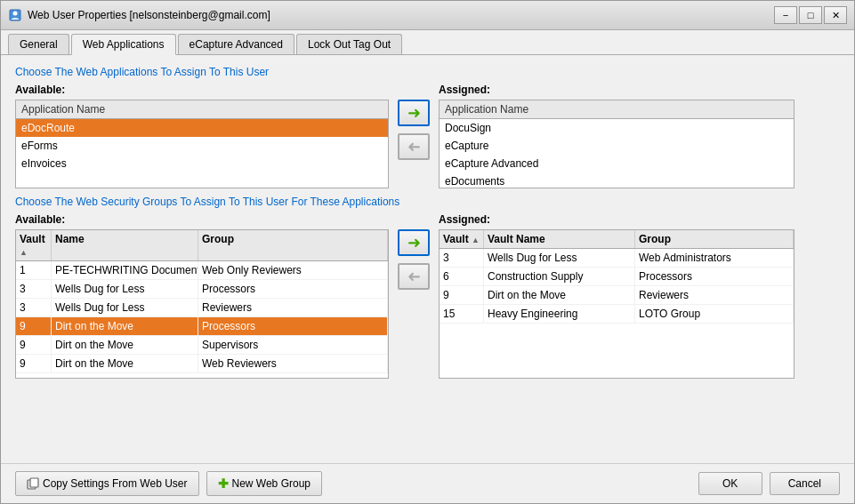 This screenshot has height=504, width=855. I want to click on tab-ecapture-advanced: eCapture Advanced, so click(237, 44).